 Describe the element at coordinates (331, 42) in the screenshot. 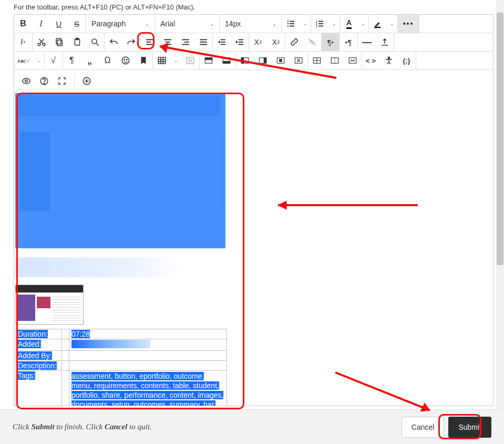

I see `ltr-direction-button: ¶▸` at that location.